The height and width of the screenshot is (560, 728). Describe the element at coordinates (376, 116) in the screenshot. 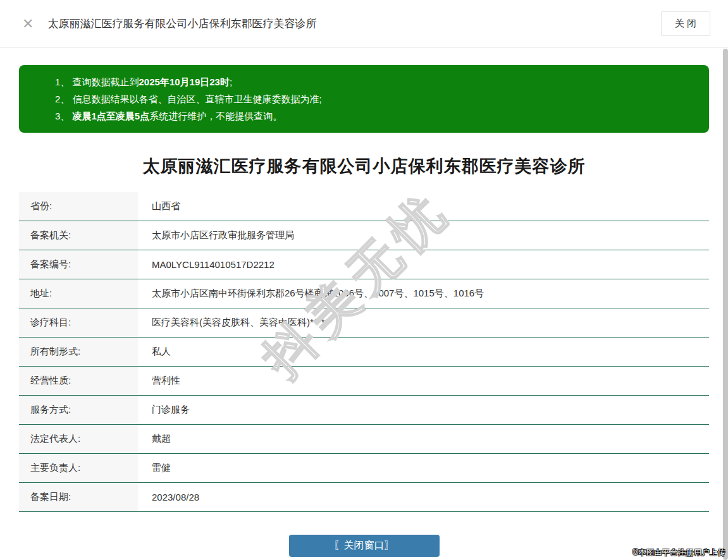

I see `notice-line-3: 3、 凌晨1点至凌晨5点系统进行维护，不能提供查询。` at that location.